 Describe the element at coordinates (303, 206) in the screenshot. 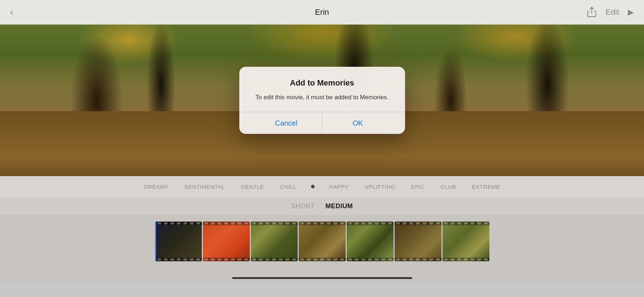

I see `duration-short: SHORT` at that location.